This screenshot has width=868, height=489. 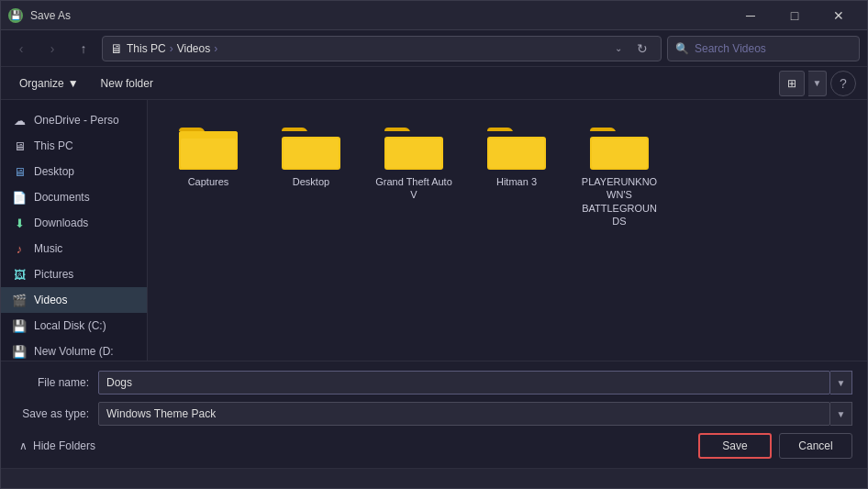 I want to click on search-icon: 🔍, so click(x=683, y=49).